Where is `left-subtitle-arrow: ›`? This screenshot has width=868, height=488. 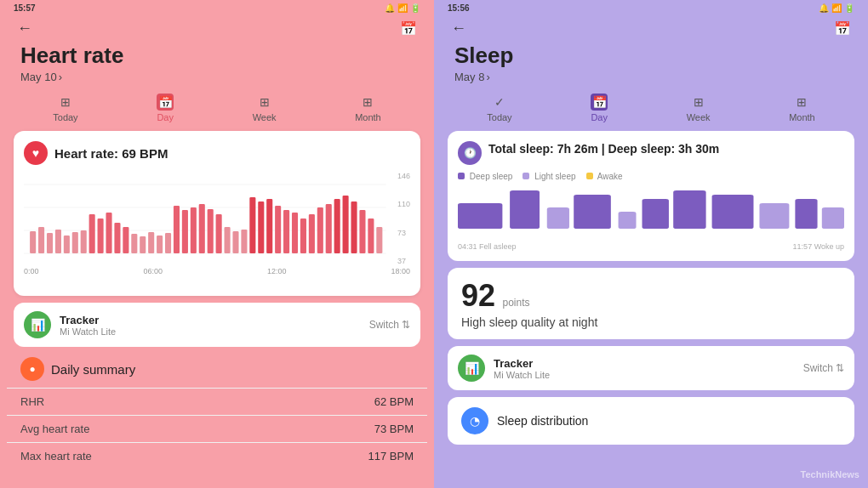 left-subtitle-arrow: › is located at coordinates (60, 77).